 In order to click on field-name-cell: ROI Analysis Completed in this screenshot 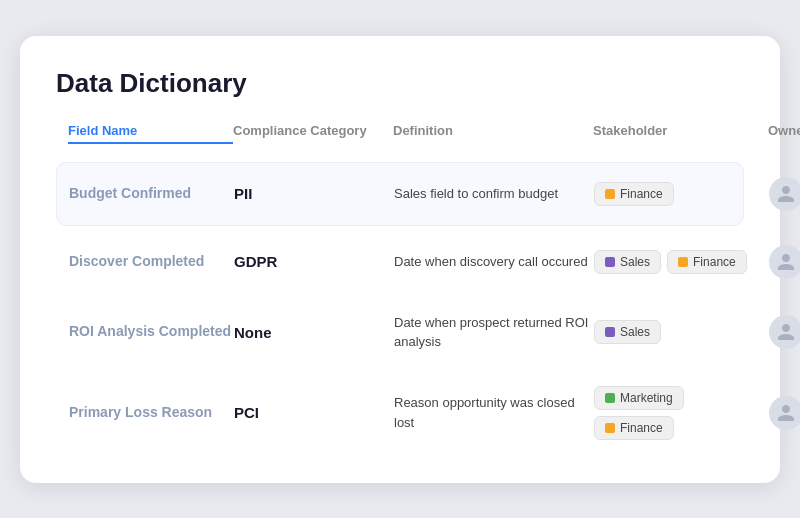, I will do `click(152, 332)`.